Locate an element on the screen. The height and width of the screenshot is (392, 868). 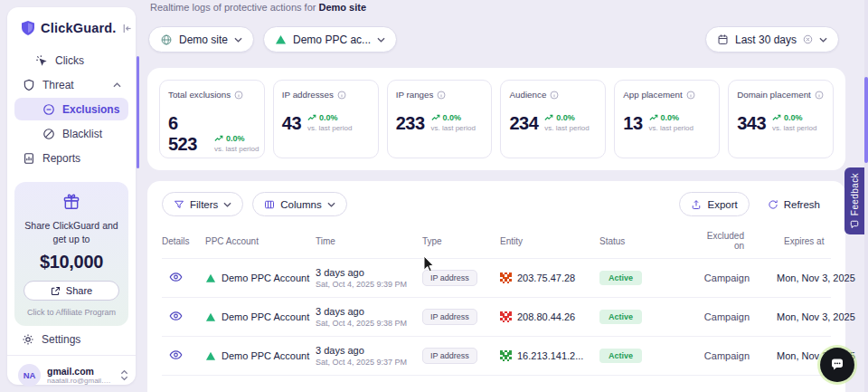
affiliate-link: Click to Affiliate Program is located at coordinates (71, 312).